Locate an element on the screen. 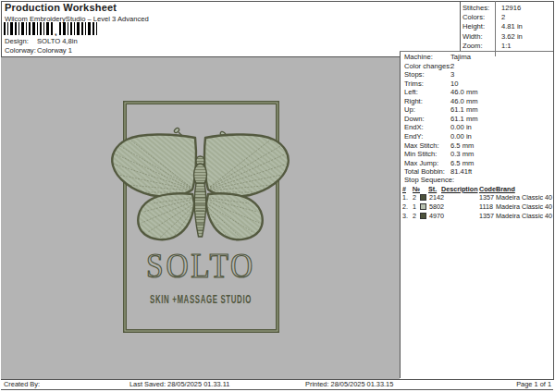 The image size is (555, 392). machine-info-row: Min Stitch:0.3 mm is located at coordinates (478, 154).